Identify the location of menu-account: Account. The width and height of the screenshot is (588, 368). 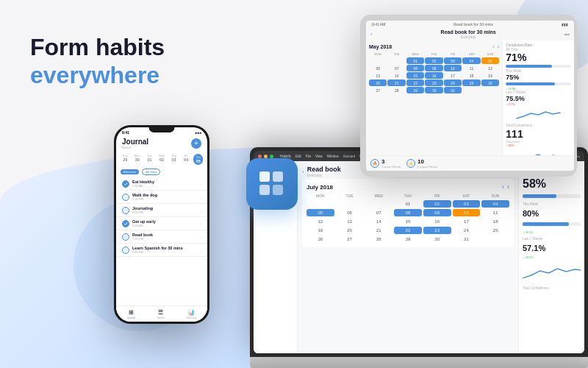
(349, 156).